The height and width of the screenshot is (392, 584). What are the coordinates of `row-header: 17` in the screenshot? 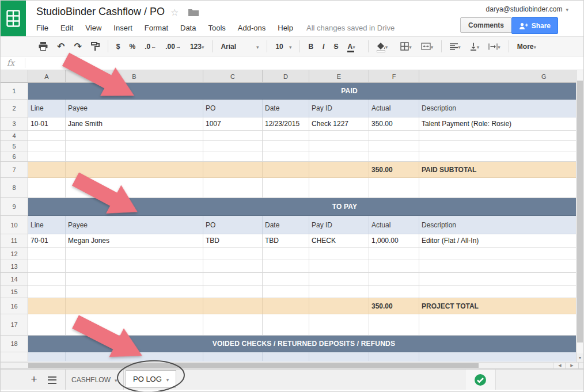 It's located at (14, 325).